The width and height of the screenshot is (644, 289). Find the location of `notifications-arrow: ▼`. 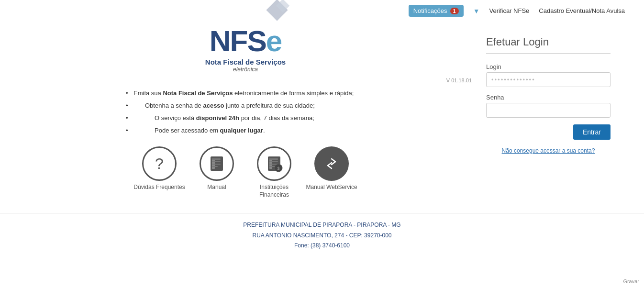

notifications-arrow: ▼ is located at coordinates (477, 11).